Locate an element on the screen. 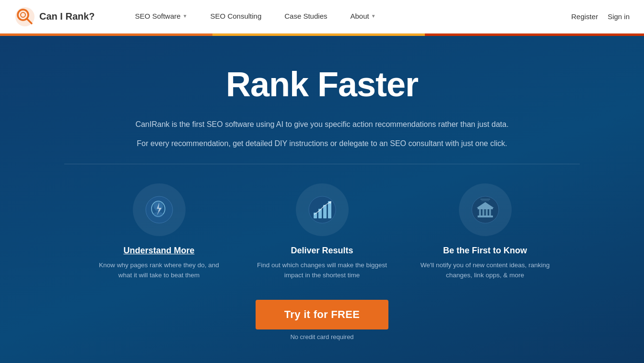 The image size is (644, 363). hero-subtitle-1: CanIRank is the first SEO software using… is located at coordinates (322, 125).